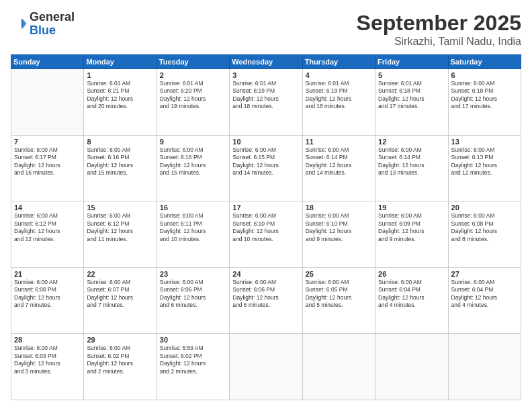 Image resolution: width=532 pixels, height=411 pixels. What do you see at coordinates (339, 235) in the screenshot?
I see `calendar-cell: 18Sunrise: 6:00 AM Sunset: 6:10 PM Dayli…` at bounding box center [339, 235].